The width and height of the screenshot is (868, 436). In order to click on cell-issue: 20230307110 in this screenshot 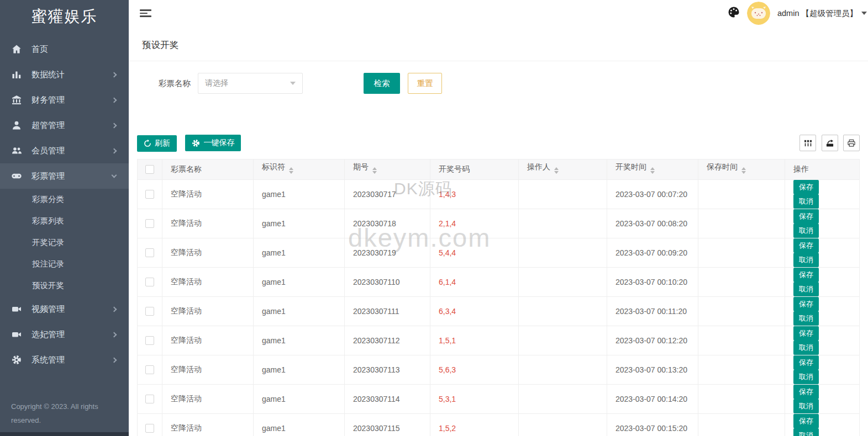, I will do `click(388, 281)`.